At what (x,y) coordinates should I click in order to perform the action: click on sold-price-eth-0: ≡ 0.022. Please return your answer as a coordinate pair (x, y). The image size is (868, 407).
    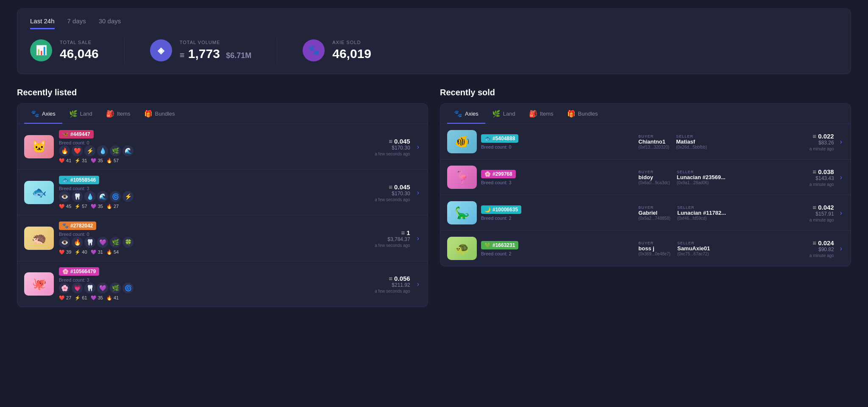
    Looking at the image, I should click on (815, 136).